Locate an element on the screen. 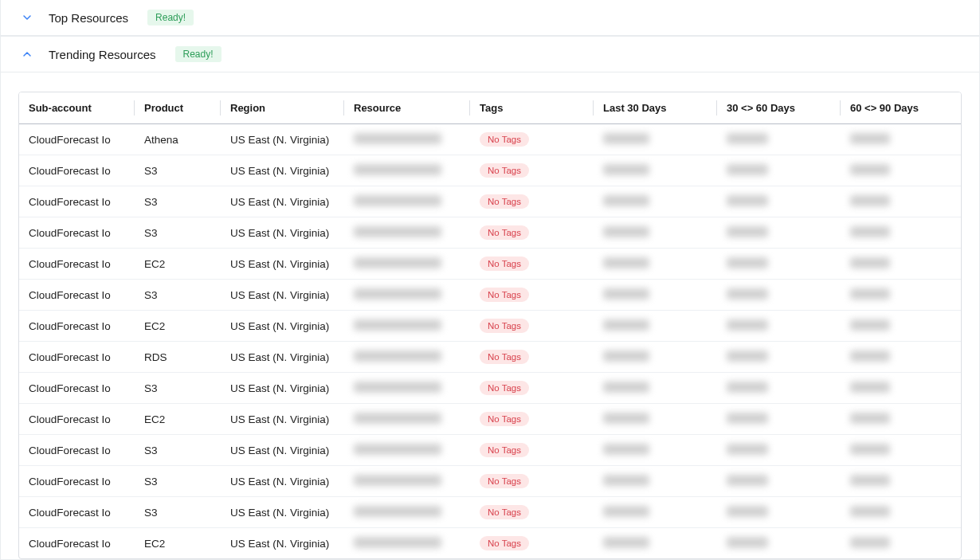  col-header-product: Product is located at coordinates (178, 108).